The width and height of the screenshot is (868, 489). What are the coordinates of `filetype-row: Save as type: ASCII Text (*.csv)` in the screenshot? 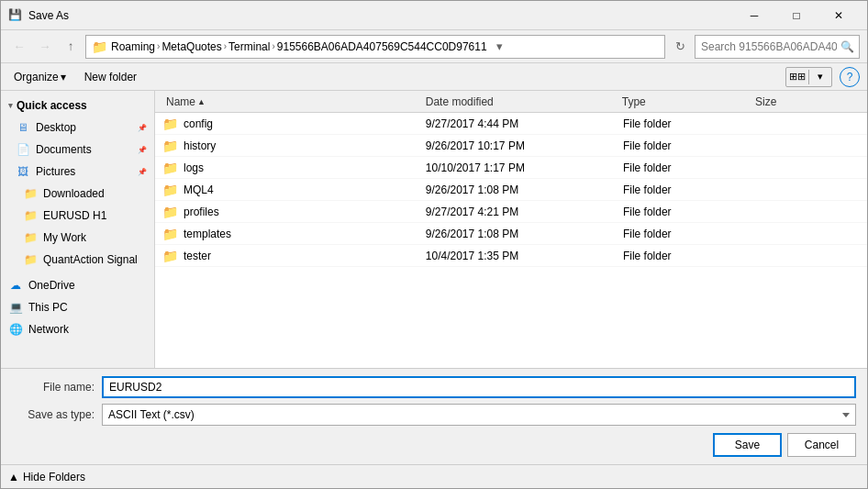 It's located at (434, 415).